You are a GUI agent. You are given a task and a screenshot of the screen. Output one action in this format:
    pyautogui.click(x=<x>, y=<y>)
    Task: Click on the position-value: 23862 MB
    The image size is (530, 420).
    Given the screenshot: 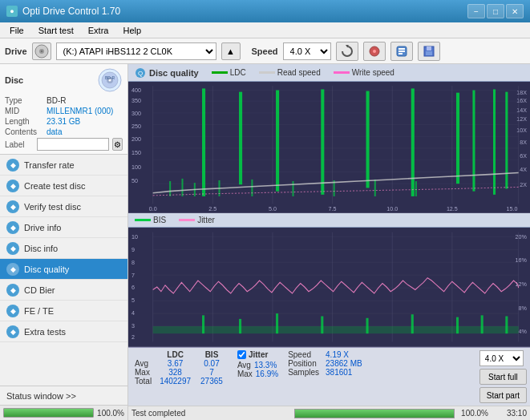 What is the action you would take?
    pyautogui.click(x=344, y=364)
    